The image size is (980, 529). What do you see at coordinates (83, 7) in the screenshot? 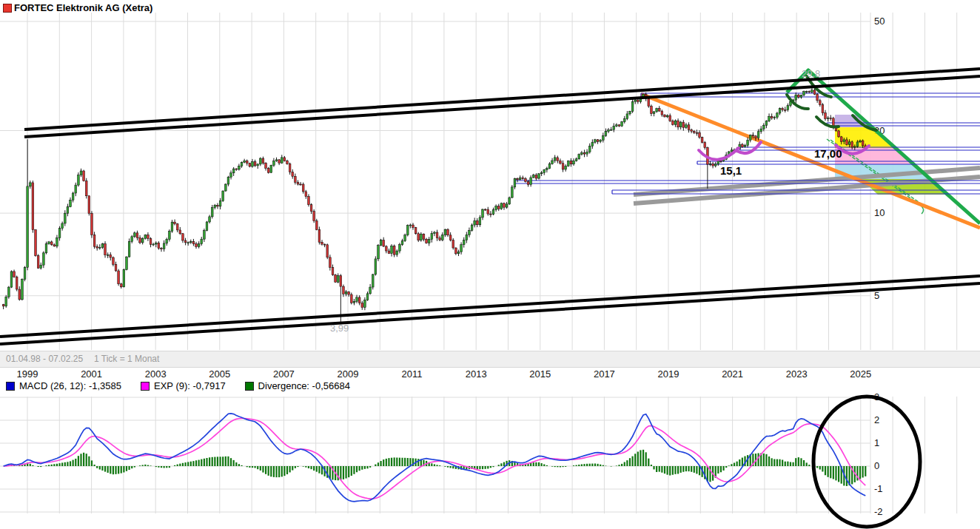
I see `chart-title: FORTEC Elektronik AG (Xetra)` at bounding box center [83, 7].